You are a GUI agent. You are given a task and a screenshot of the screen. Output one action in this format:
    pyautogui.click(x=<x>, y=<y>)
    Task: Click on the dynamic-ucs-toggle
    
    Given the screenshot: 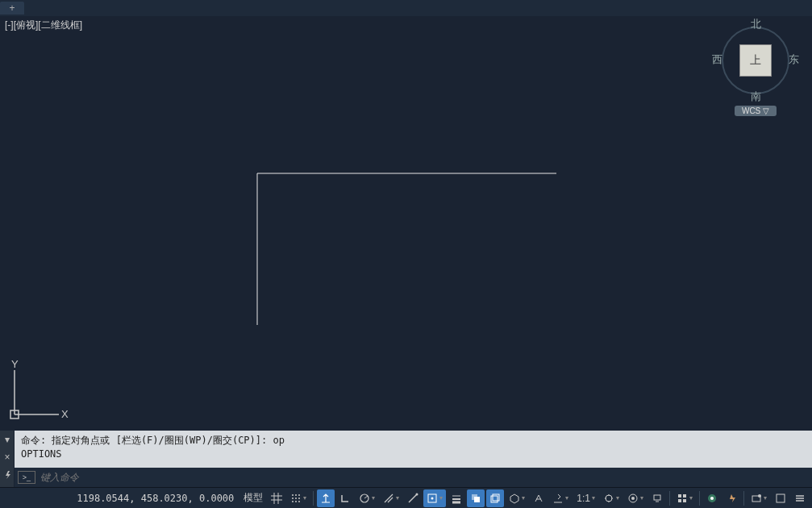 What is the action you would take?
    pyautogui.click(x=539, y=498)
    